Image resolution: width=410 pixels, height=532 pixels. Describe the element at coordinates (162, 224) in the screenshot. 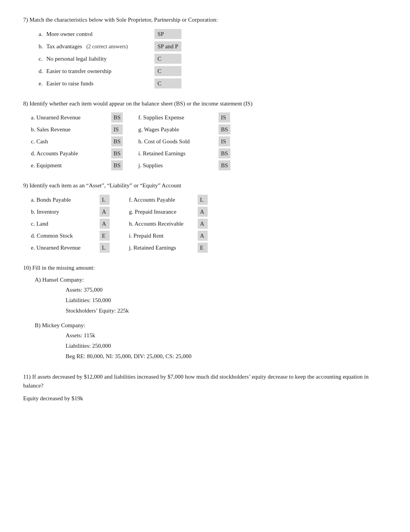

I see `q9-item-text: h. Accounts Receivable` at that location.